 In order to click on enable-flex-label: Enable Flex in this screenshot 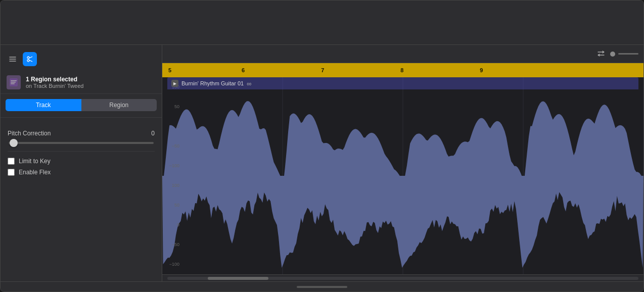, I will do `click(34, 172)`.